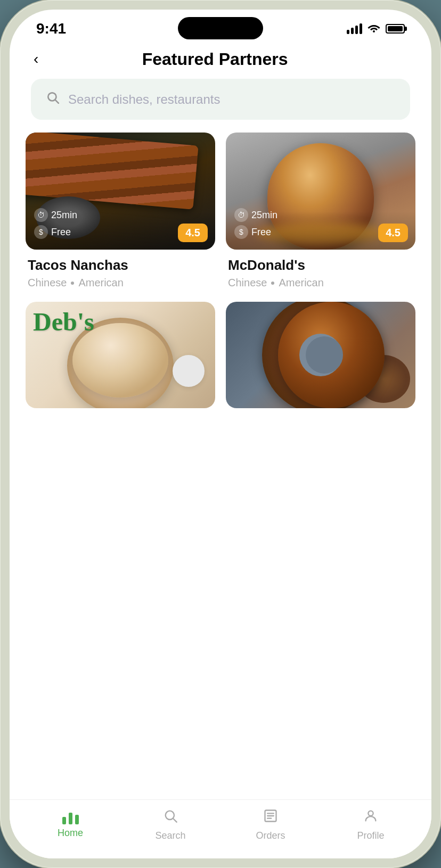 This screenshot has width=441, height=868. I want to click on tacos-name: Tacos Nanchas, so click(120, 265).